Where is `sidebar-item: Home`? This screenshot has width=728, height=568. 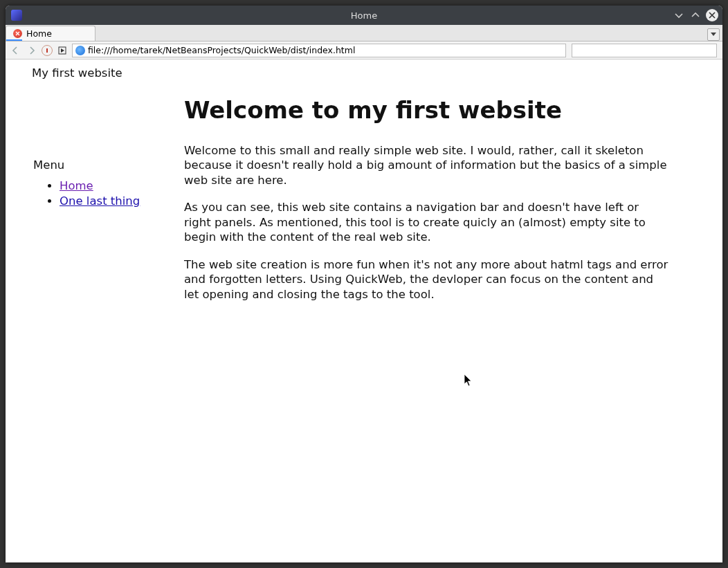
sidebar-item: Home is located at coordinates (118, 186).